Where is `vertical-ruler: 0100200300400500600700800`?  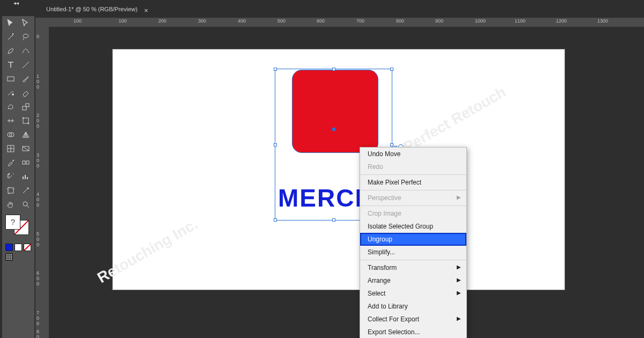 vertical-ruler: 0100200300400500600700800 is located at coordinates (42, 178).